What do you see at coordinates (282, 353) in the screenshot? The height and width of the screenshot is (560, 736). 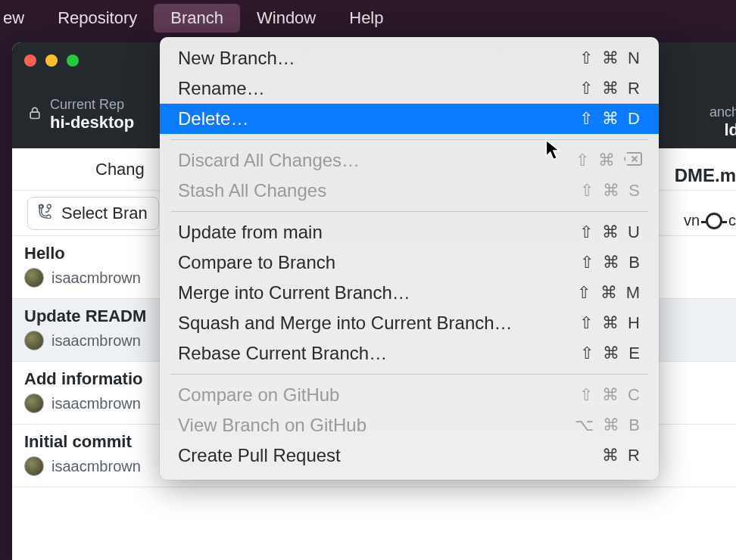 I see `menu-item-label: Rebase Current Branch…` at bounding box center [282, 353].